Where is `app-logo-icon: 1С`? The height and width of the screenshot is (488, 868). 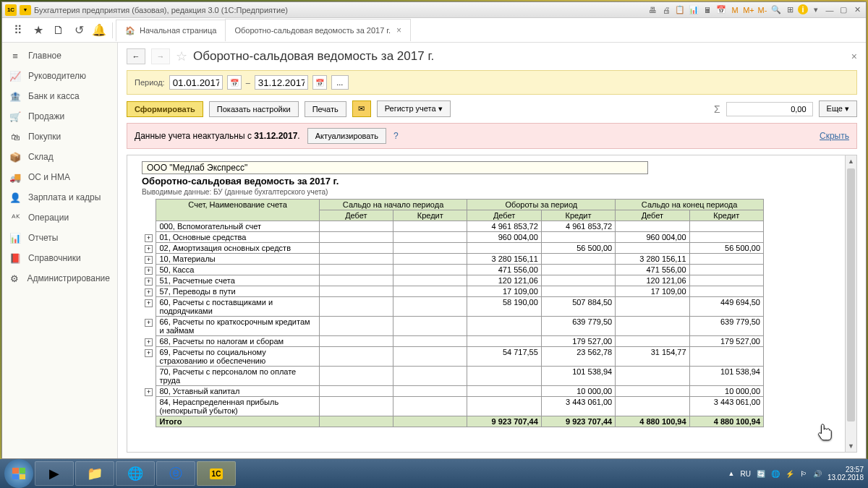 app-logo-icon: 1С is located at coordinates (11, 10).